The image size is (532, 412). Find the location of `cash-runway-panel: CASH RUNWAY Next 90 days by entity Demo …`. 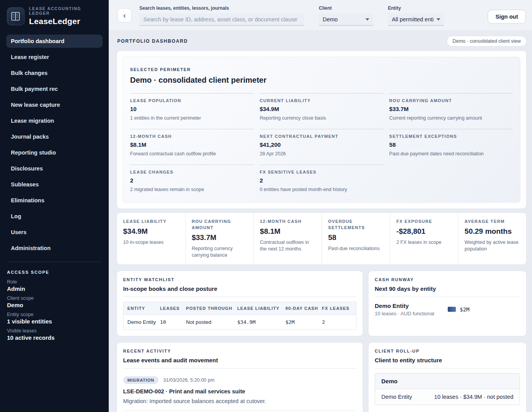

cash-runway-panel: CASH RUNWAY Next 90 days by entity Demo … is located at coordinates (447, 304).